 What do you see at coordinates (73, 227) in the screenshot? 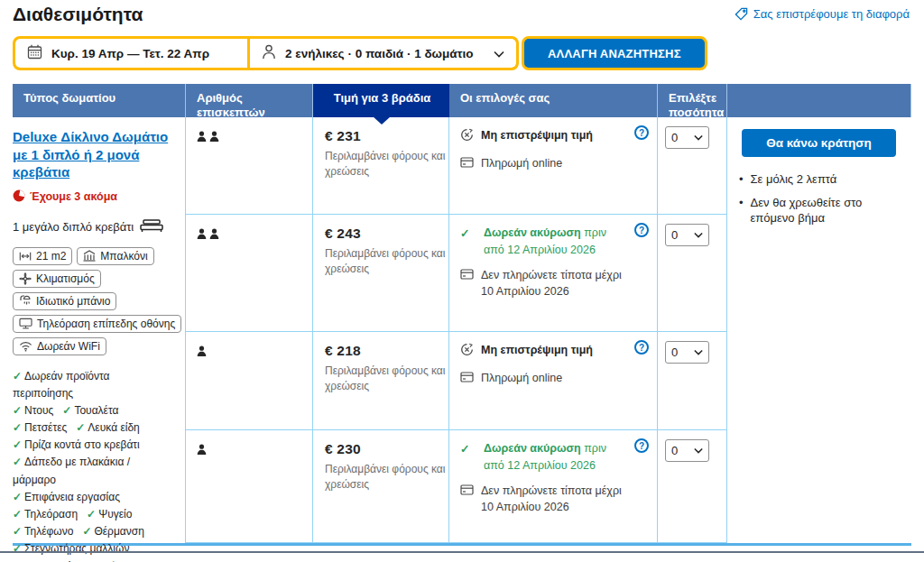
I see `bed-config-label: 1 μεγάλο διπλό κρεβάτι` at bounding box center [73, 227].